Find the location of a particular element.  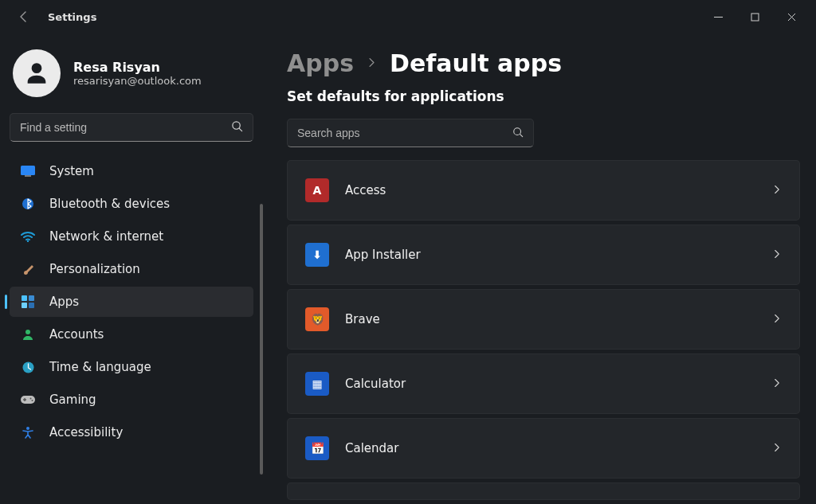

window-title: Settings is located at coordinates (72, 18).